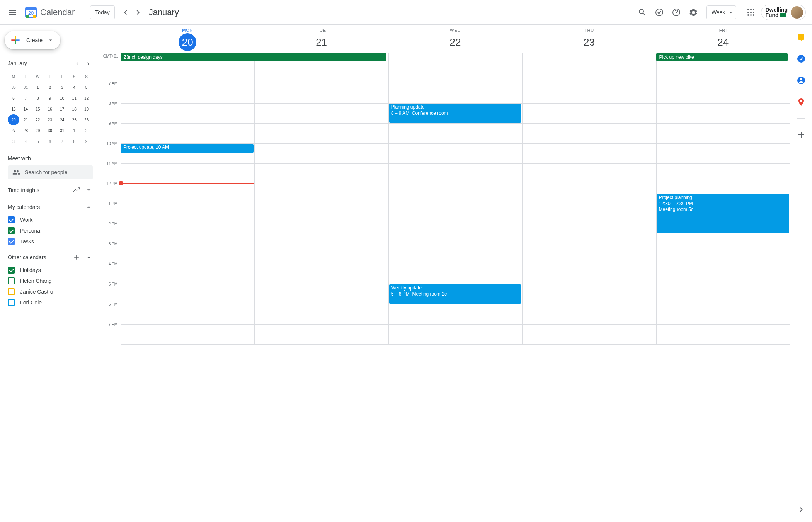 The height and width of the screenshot is (522, 812). Describe the element at coordinates (87, 120) in the screenshot. I see `mini-cal-day: 26` at that location.